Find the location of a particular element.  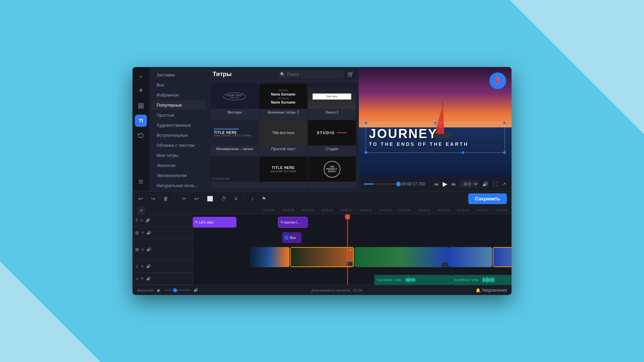

handle-tr is located at coordinates (504, 123).